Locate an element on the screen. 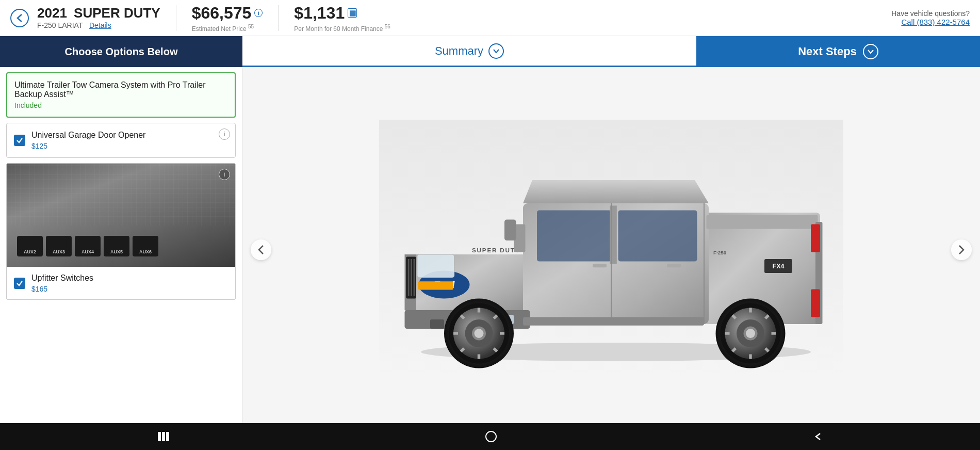 The image size is (980, 450). tab-next-steps: Next Steps is located at coordinates (838, 52).